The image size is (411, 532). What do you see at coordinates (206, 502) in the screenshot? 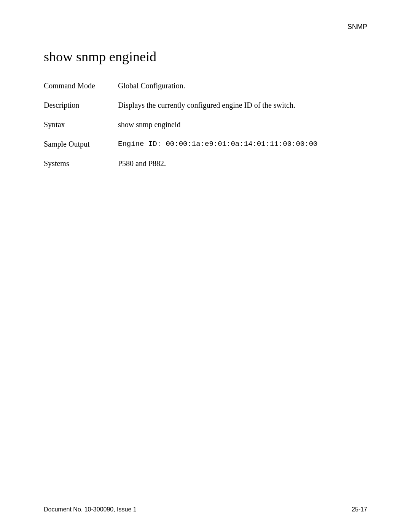
I see `footer-rule` at bounding box center [206, 502].